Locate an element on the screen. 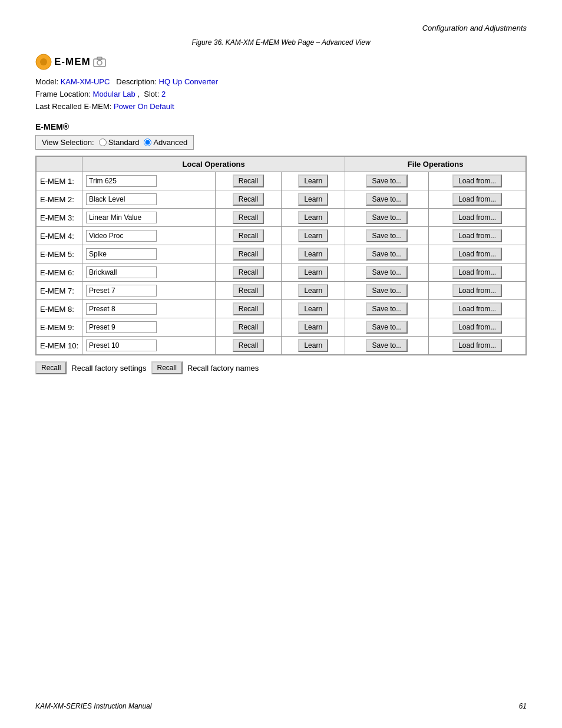  load-cell-2: Load from... is located at coordinates (477, 199).